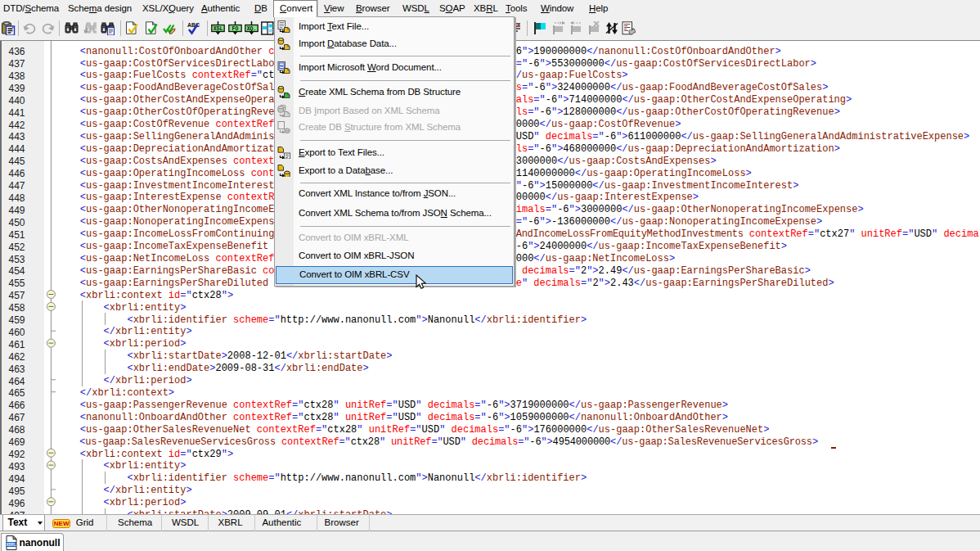  I want to click on svg-text: FO, so click(236, 29).